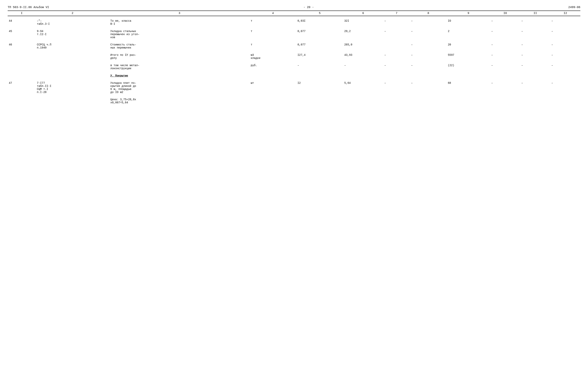 This screenshot has height=385, width=588. I want to click on cell-row-46-col7, so click(397, 46).